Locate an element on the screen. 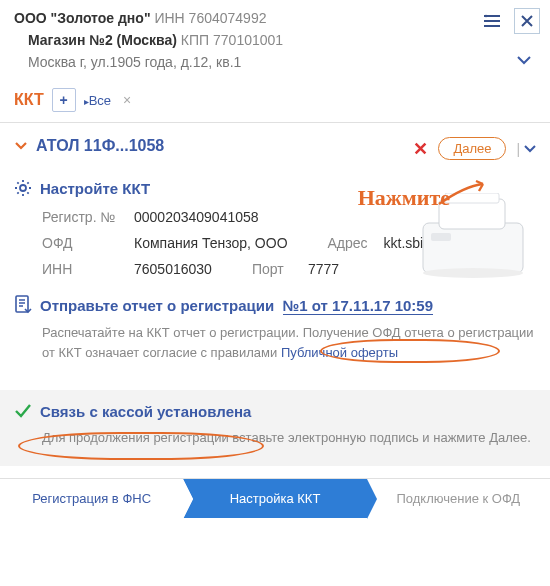 The height and width of the screenshot is (586, 550). clear-filter-icon: × is located at coordinates (127, 100).